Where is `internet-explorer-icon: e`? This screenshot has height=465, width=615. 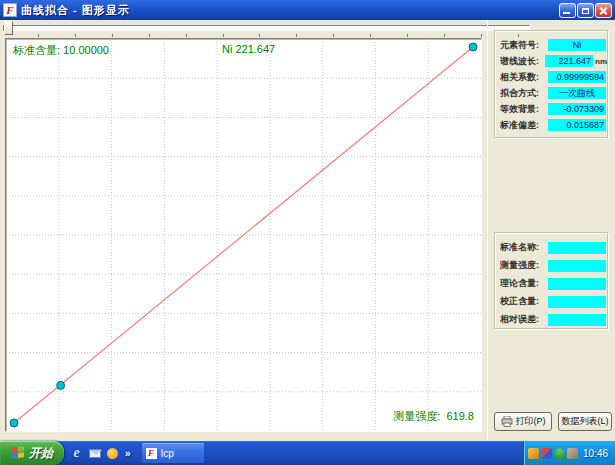
internet-explorer-icon: e is located at coordinates (76, 454).